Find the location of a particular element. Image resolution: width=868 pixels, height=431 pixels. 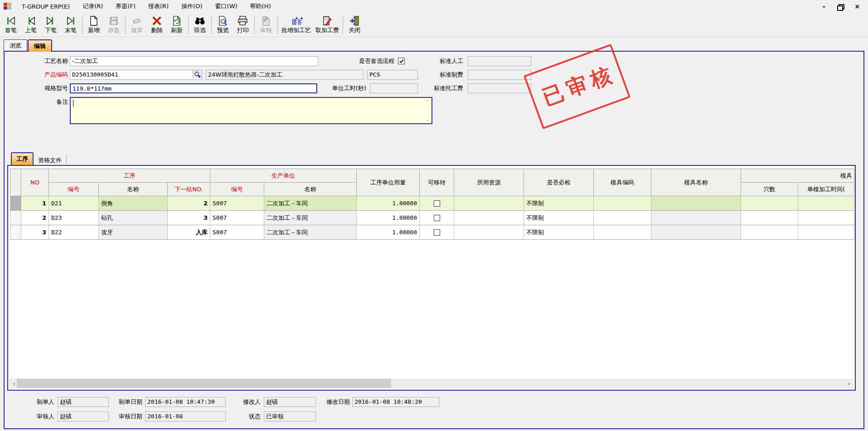

next-record-button: 下笔 is located at coordinates (51, 25).